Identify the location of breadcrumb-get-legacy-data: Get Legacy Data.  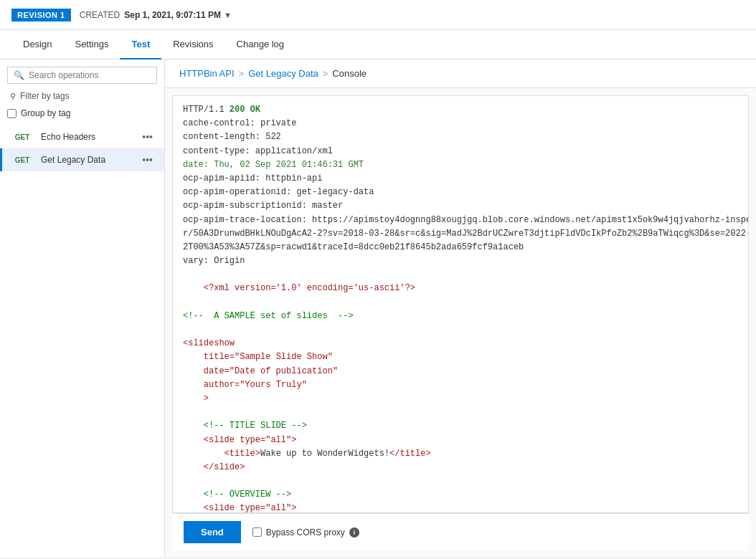
(283, 73).